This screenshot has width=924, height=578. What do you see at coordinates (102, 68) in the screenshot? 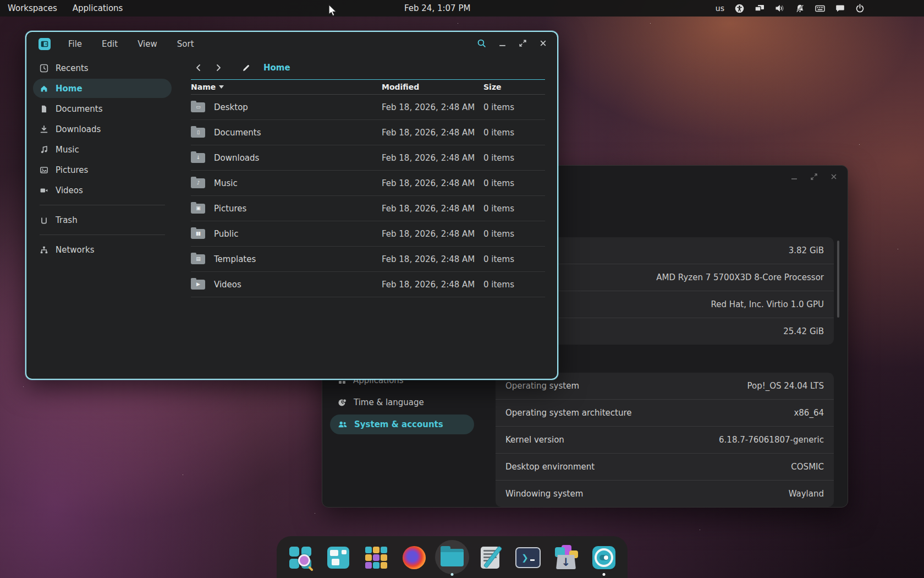
I see `sidebar-item-recents: Recents` at bounding box center [102, 68].